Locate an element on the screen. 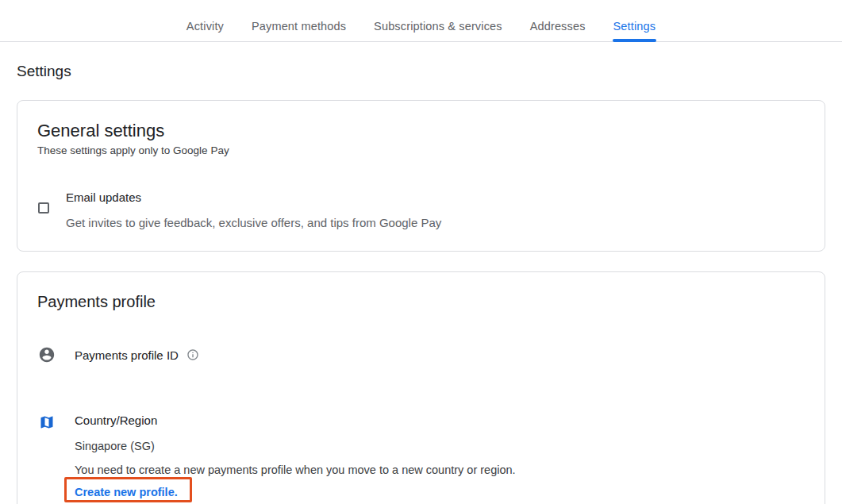  create-new-profile-link: Create new profile. is located at coordinates (126, 492).